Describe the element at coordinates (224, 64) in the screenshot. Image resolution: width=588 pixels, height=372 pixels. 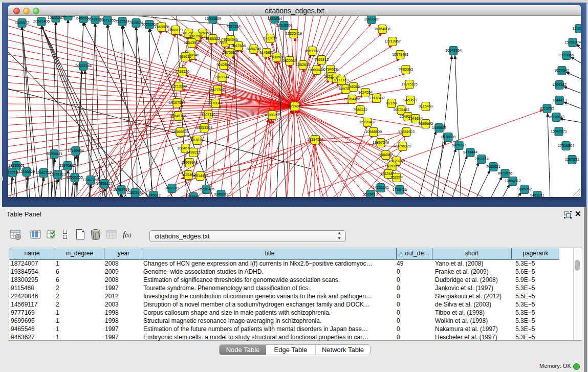
I see `svg-text: 9242848` at that location.